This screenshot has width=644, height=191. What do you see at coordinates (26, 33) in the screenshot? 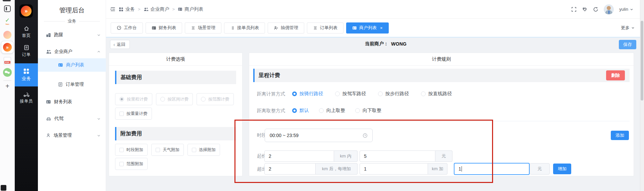
I see `sidebar-item-home: 首页` at bounding box center [26, 33].